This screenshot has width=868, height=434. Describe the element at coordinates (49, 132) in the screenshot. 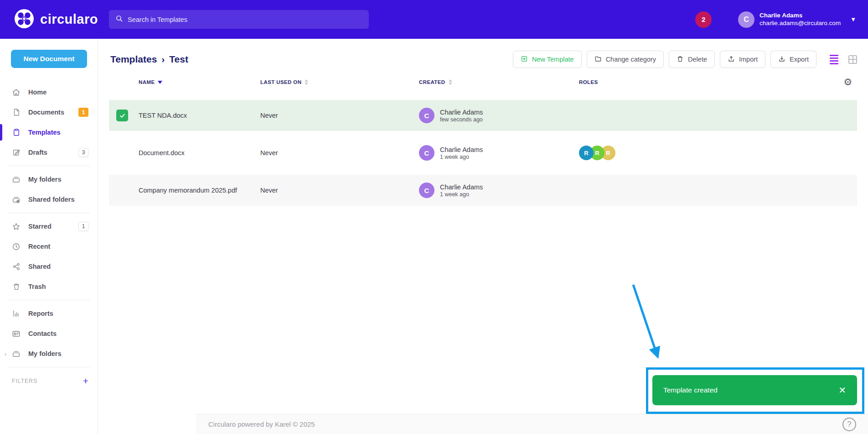

I see `sidebar-item-templates: Templates` at that location.